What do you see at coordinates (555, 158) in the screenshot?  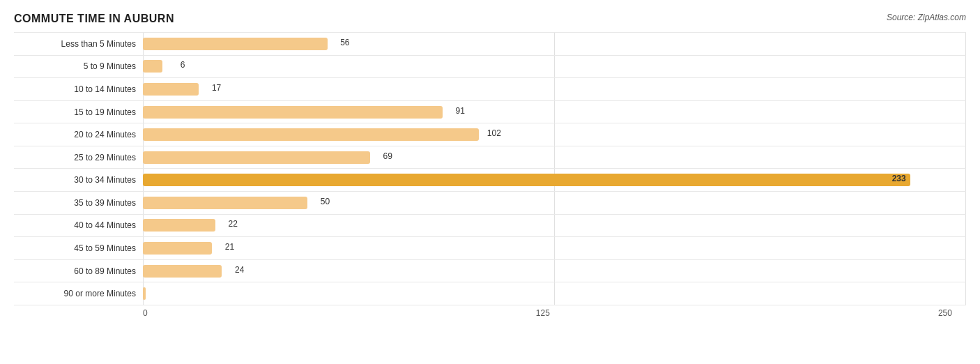 I see `bar-area: 69` at bounding box center [555, 158].